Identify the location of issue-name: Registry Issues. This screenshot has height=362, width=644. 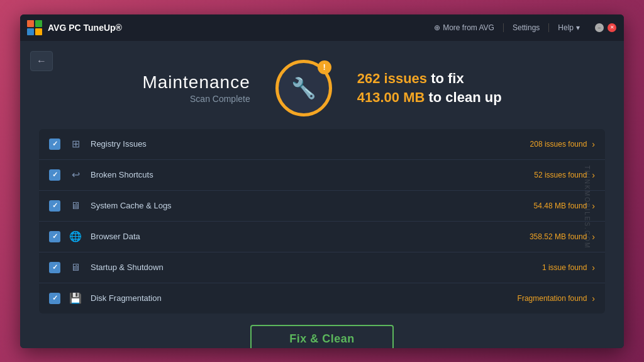
(311, 144).